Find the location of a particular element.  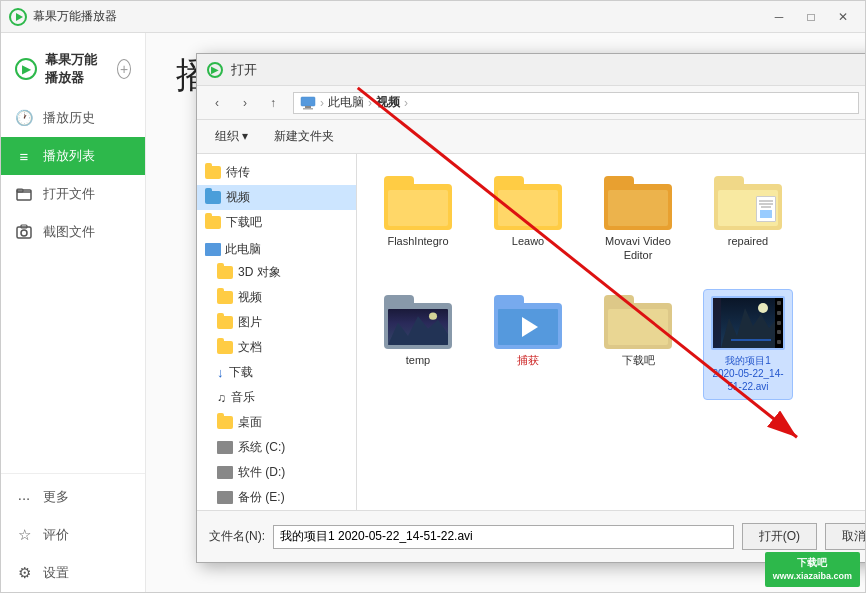

close-button: ✕ is located at coordinates (843, 17).